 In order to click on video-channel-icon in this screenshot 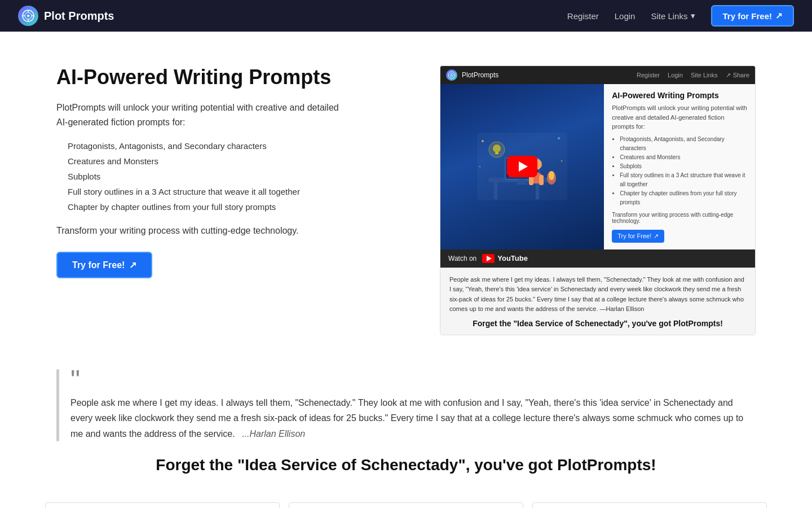, I will do `click(452, 75)`.